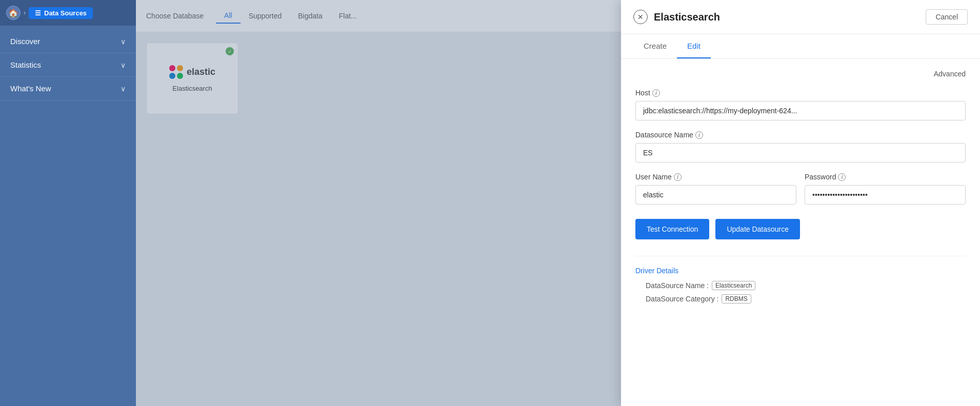 The height and width of the screenshot is (406, 980). I want to click on password-label: Password i, so click(885, 177).